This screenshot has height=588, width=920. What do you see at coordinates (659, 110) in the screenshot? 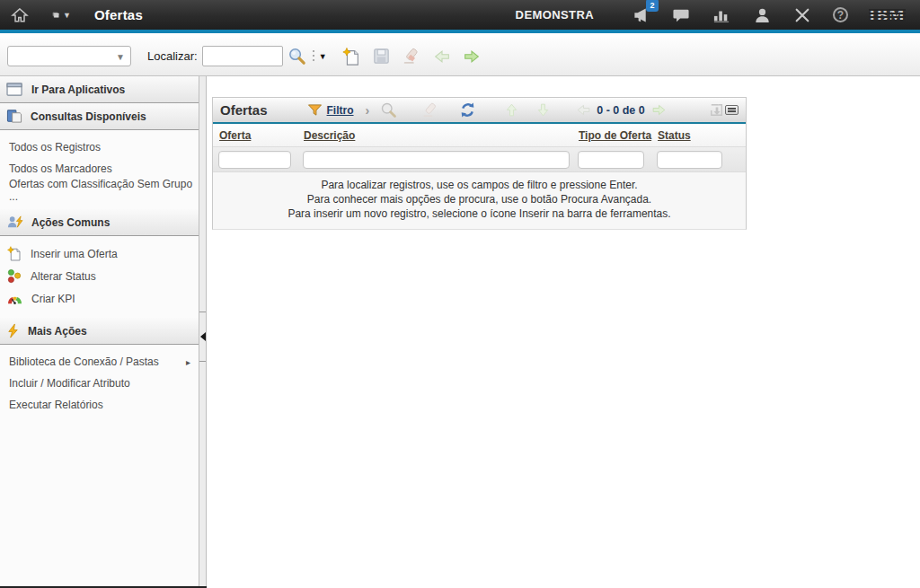
I see `next-page-icon-disabled` at bounding box center [659, 110].